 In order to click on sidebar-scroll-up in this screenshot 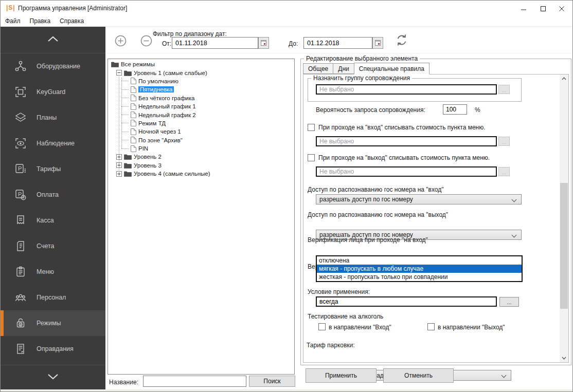, I will do `click(53, 40)`.